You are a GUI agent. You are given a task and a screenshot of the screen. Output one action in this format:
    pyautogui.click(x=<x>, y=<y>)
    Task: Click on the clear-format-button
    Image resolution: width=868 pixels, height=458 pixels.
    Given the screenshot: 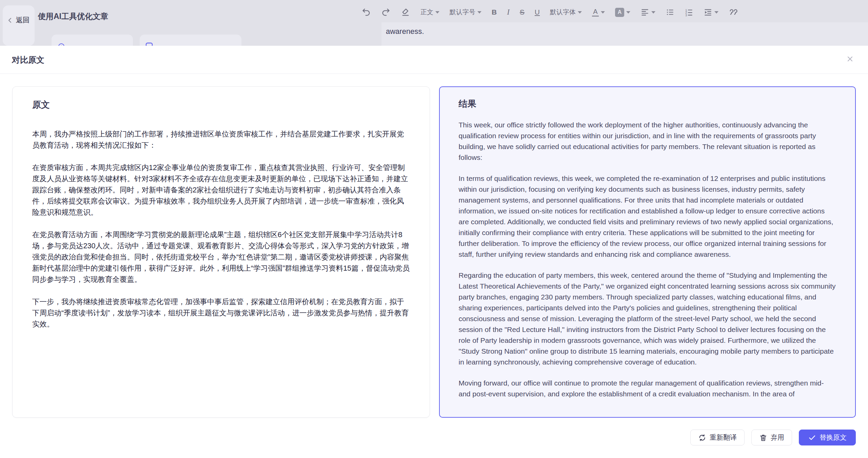 What is the action you would take?
    pyautogui.click(x=406, y=12)
    